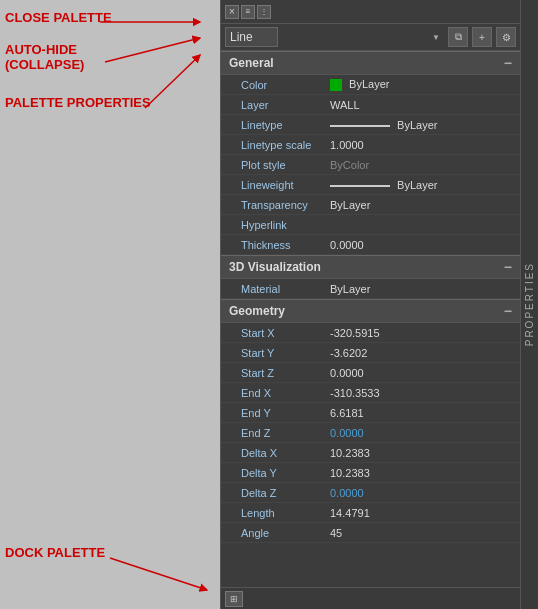  I want to click on property-row-plot-style: Plot style ByColor, so click(370, 165).